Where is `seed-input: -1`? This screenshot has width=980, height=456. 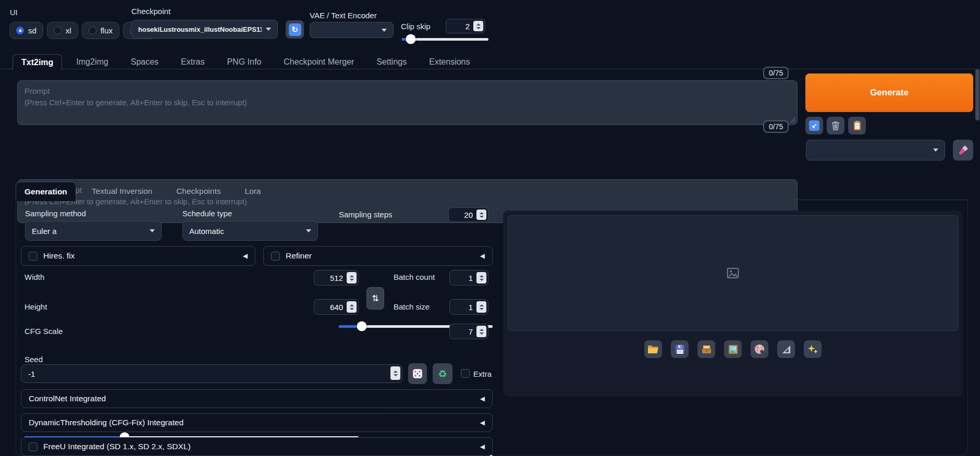
seed-input: -1 is located at coordinates (212, 374).